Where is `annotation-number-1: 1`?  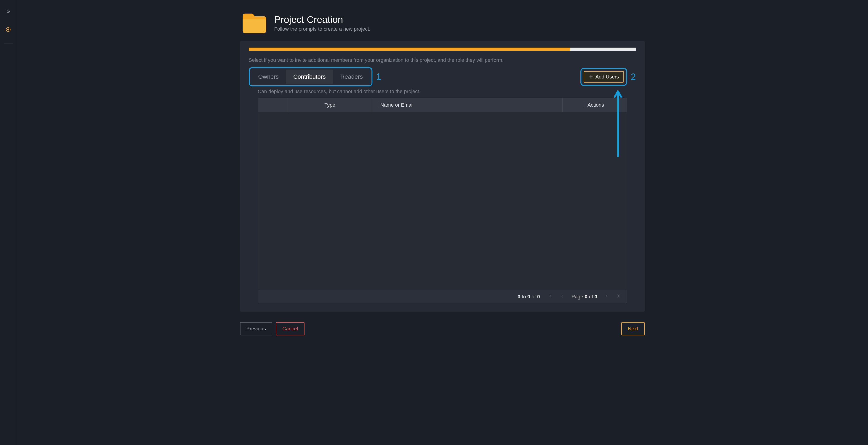
annotation-number-1: 1 is located at coordinates (379, 77).